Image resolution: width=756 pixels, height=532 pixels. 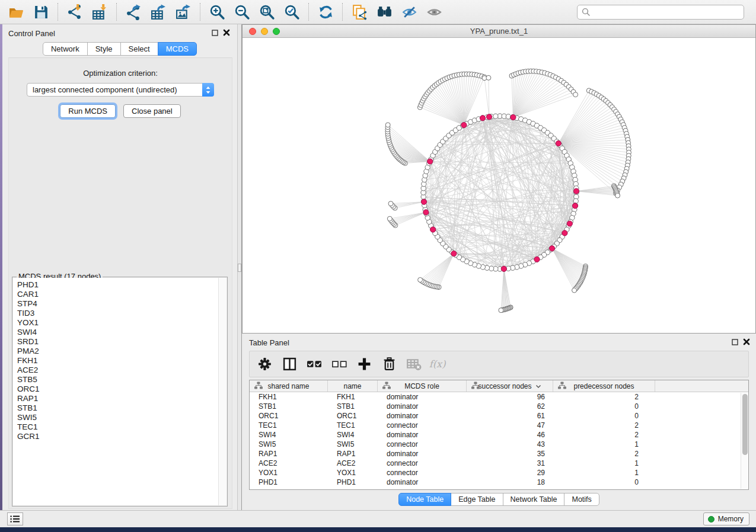 I want to click on mcds-result-item: RAP1, so click(x=117, y=399).